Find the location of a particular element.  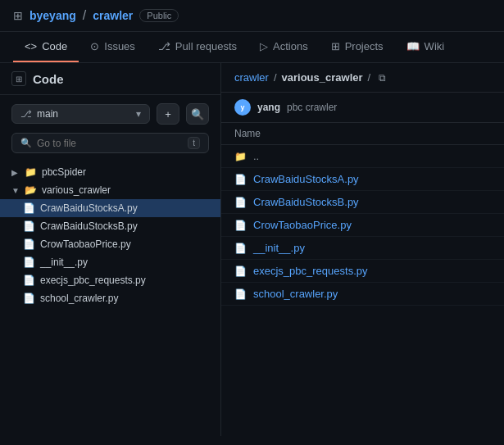

tab-actions-label: Actions is located at coordinates (290, 46).